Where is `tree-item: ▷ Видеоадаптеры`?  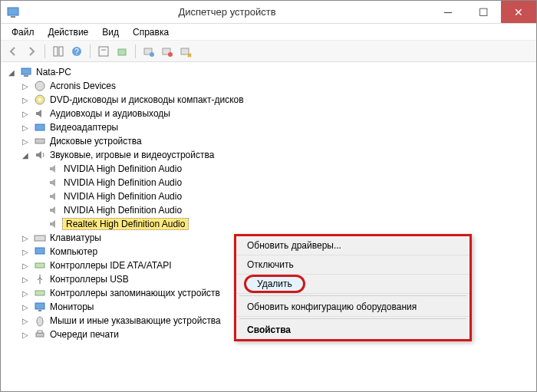 tree-item: ▷ Видеоадаптеры is located at coordinates (268, 127).